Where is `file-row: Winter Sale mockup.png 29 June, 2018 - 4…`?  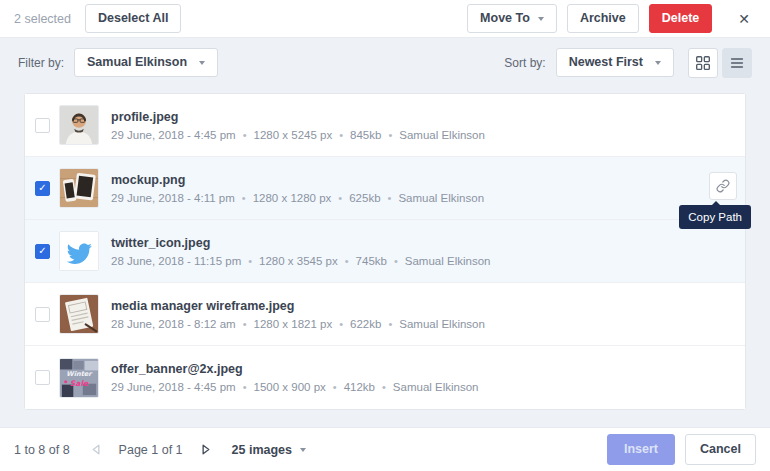
file-row: Winter Sale mockup.png 29 June, 2018 - 4… is located at coordinates (385, 188).